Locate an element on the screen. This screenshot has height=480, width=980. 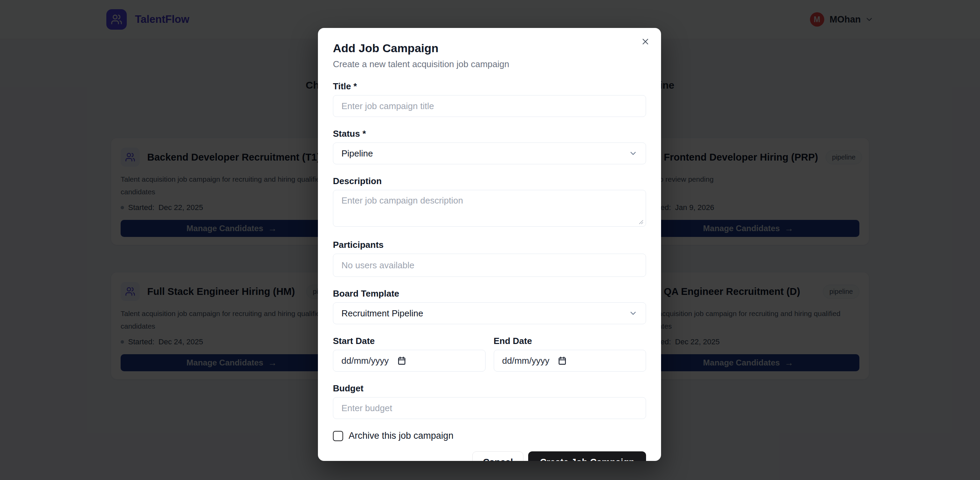
board-template-label: Board Template is located at coordinates (489, 294).